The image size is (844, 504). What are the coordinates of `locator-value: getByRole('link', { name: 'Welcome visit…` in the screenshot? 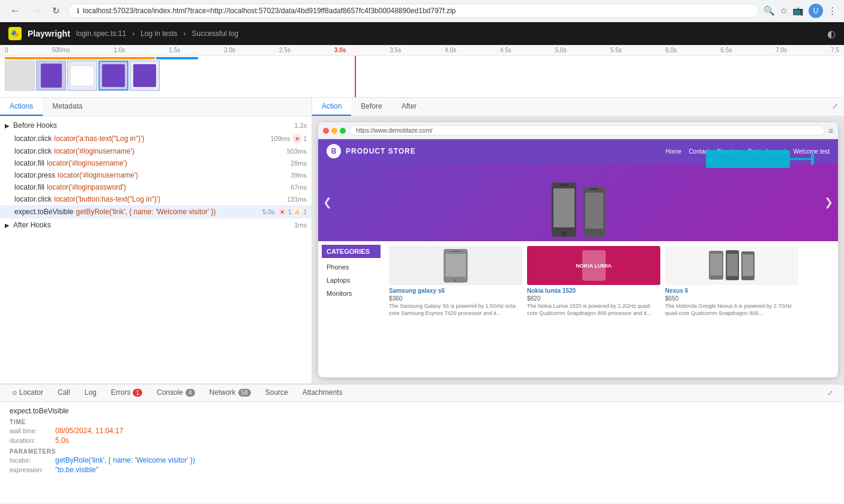 It's located at (125, 460).